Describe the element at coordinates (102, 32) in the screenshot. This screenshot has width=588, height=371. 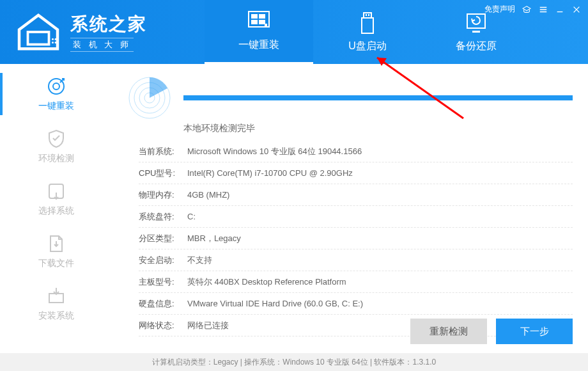
I see `logo: 系统之家 装 机 大 师` at that location.